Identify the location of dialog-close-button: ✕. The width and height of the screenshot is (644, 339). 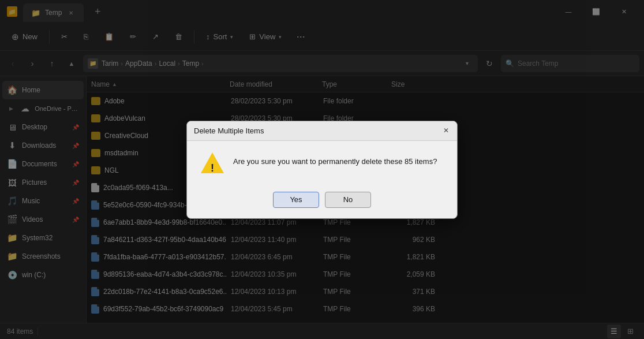
(446, 131).